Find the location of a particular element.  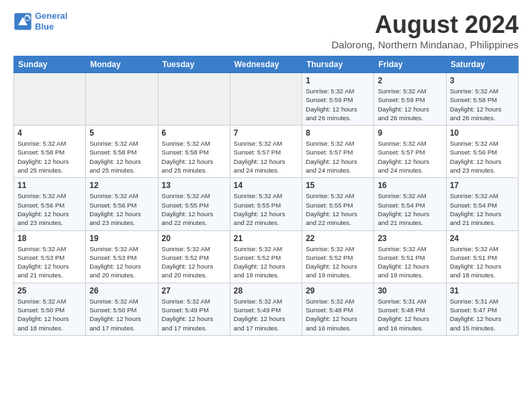

calendar-cell: 25Sunrise: 5:32 AM Sunset: 5:50 PM Dayli… is located at coordinates (50, 309).